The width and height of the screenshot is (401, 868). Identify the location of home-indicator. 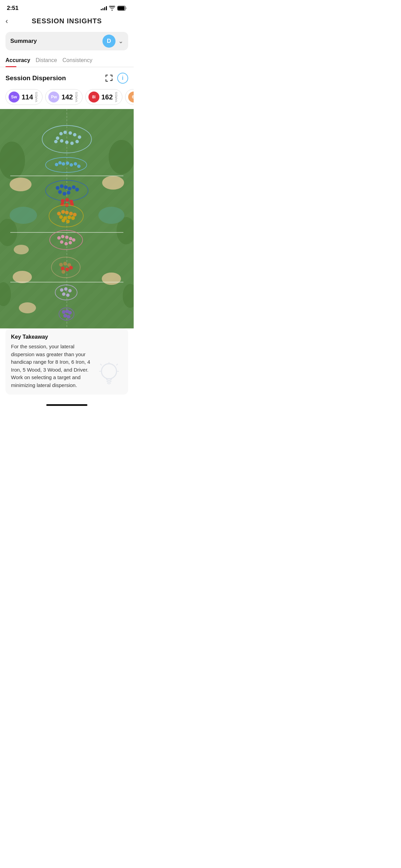
(67, 405).